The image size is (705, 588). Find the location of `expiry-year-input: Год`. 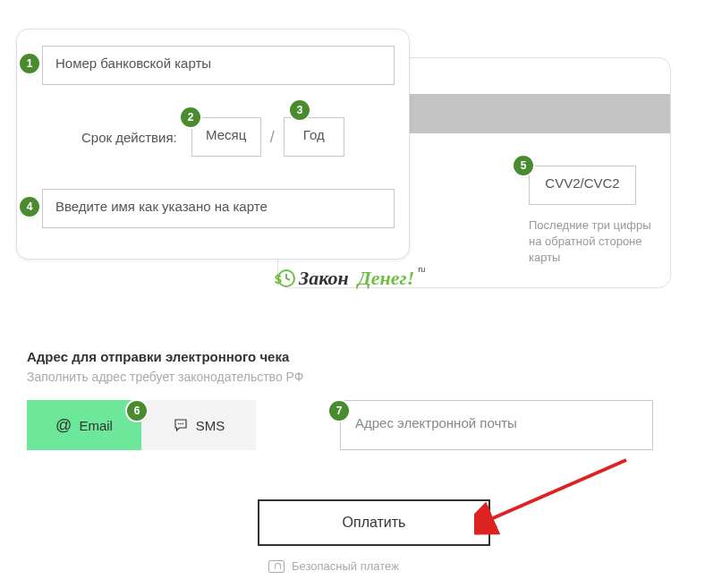

expiry-year-input: Год is located at coordinates (314, 137).